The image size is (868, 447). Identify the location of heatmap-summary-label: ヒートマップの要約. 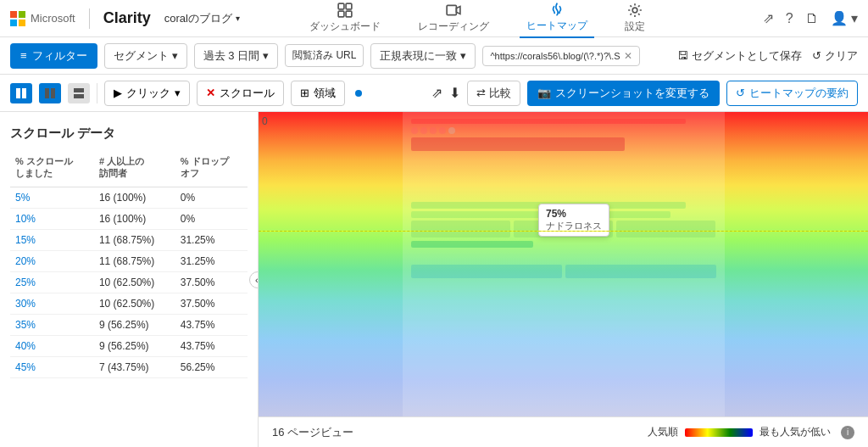
(798, 93).